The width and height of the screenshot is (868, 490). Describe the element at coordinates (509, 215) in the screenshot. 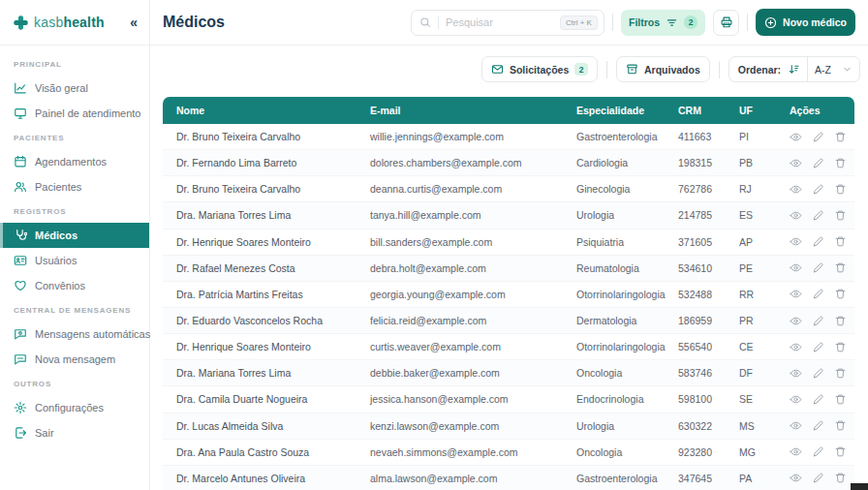

I see `table-row: Dra. Mariana Torres Lima tanya.hill@exam…` at that location.